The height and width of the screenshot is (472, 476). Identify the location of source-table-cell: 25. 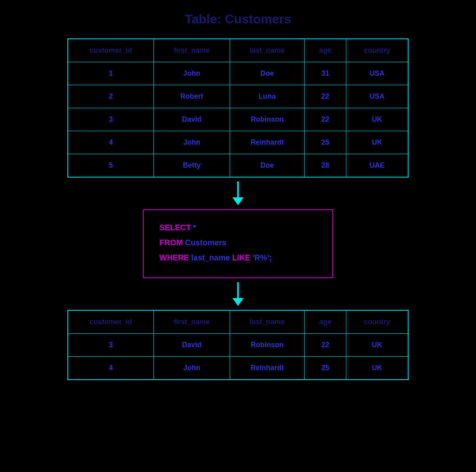
(325, 143).